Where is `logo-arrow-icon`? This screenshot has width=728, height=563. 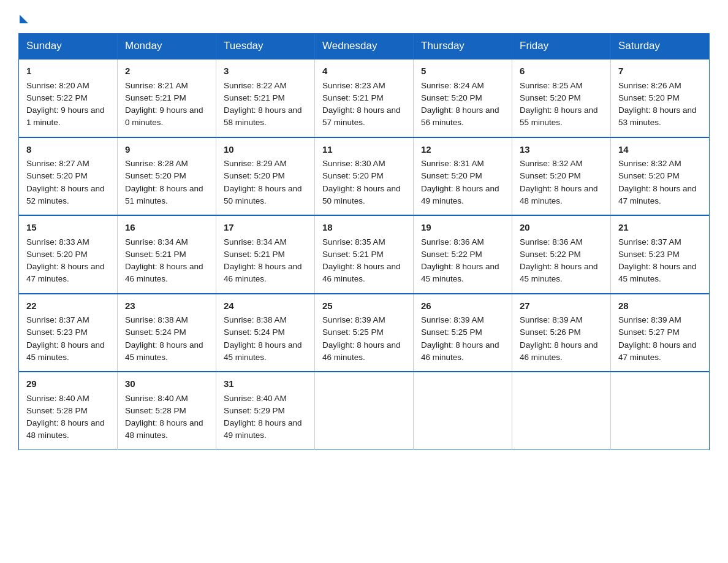 logo-arrow-icon is located at coordinates (24, 19).